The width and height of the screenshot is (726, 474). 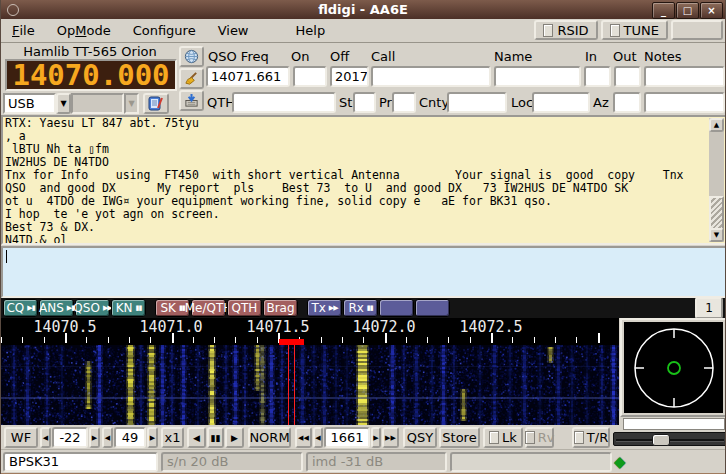 I want to click on range-up-icon: ▶, so click(x=152, y=438).